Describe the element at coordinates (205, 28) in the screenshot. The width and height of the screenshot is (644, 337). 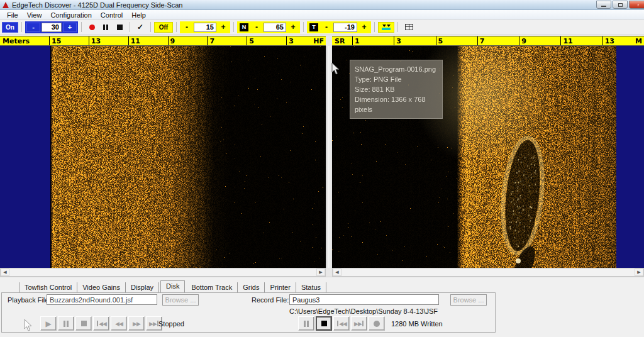
I see `gain-control-group: - 15 +` at that location.